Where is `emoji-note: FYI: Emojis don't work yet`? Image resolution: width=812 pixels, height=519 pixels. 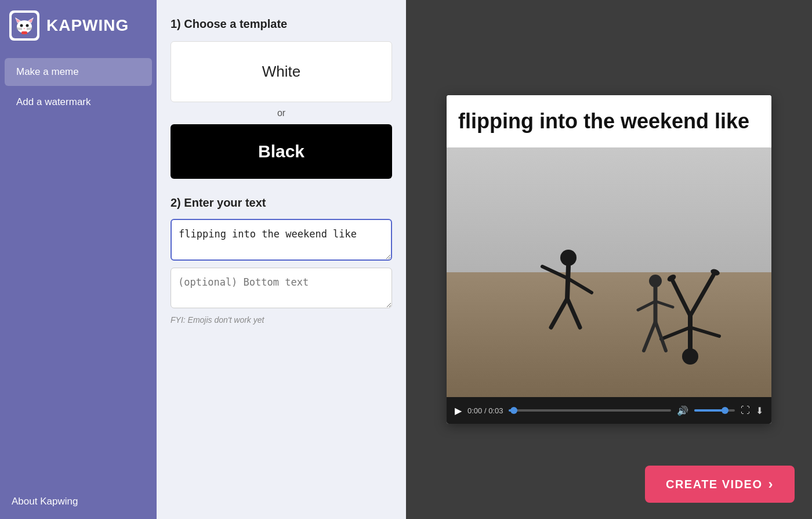
emoji-note: FYI: Emojis don't work yet is located at coordinates (281, 320).